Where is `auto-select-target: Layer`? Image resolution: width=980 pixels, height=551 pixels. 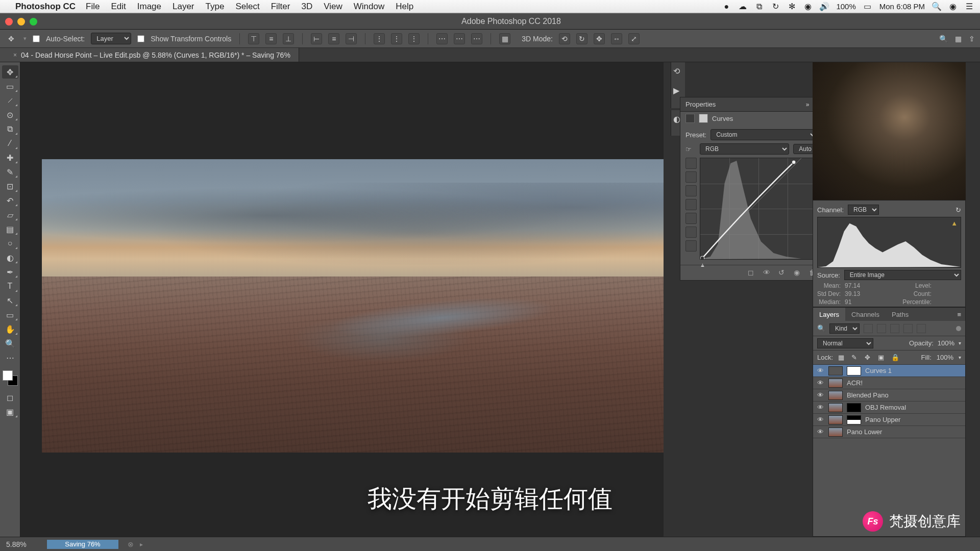 auto-select-target: Layer is located at coordinates (111, 39).